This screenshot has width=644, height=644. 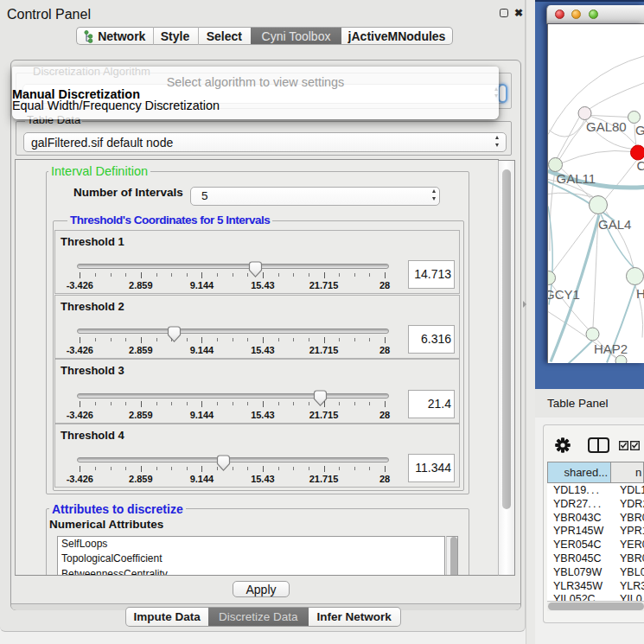 What do you see at coordinates (610, 348) in the screenshot?
I see `svg-text: HAP2` at bounding box center [610, 348].